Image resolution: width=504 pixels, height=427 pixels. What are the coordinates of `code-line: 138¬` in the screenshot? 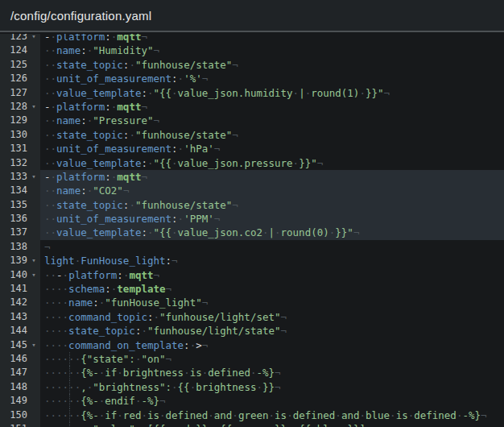 It's located at (252, 247).